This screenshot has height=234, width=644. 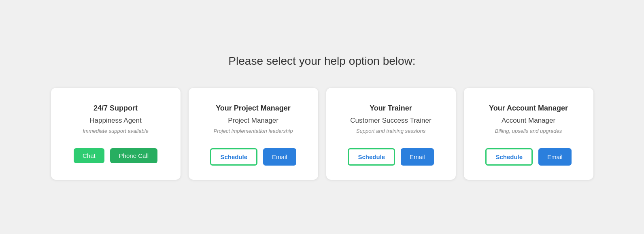 What do you see at coordinates (391, 157) in the screenshot?
I see `card-buttons-trainer: ScheduleEmail` at bounding box center [391, 157].